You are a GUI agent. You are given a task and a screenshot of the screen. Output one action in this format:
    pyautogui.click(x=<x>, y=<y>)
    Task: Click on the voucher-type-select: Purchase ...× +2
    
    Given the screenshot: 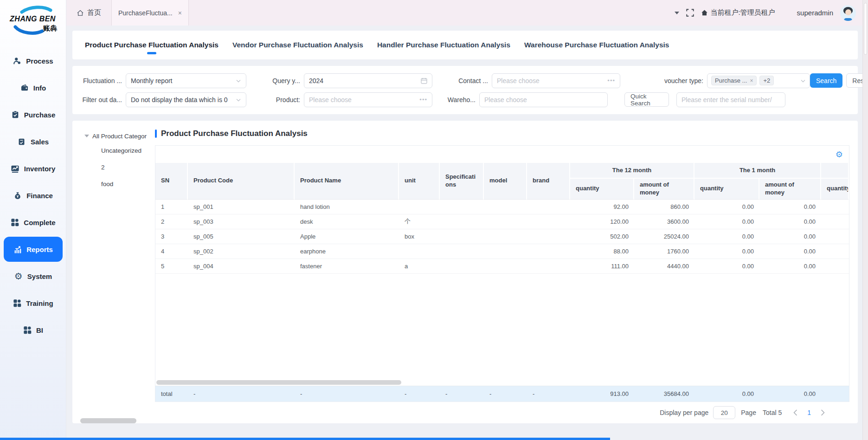 What is the action you would take?
    pyautogui.click(x=759, y=81)
    